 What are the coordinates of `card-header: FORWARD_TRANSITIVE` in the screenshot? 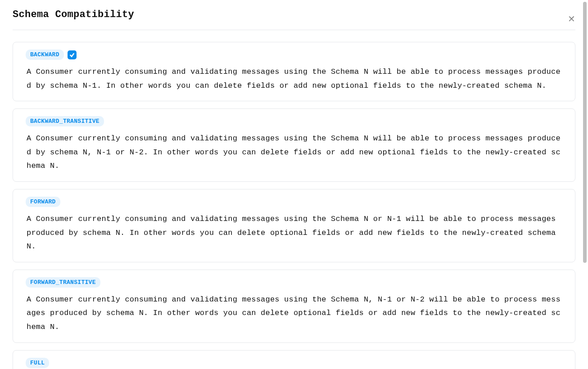 It's located at (294, 283).